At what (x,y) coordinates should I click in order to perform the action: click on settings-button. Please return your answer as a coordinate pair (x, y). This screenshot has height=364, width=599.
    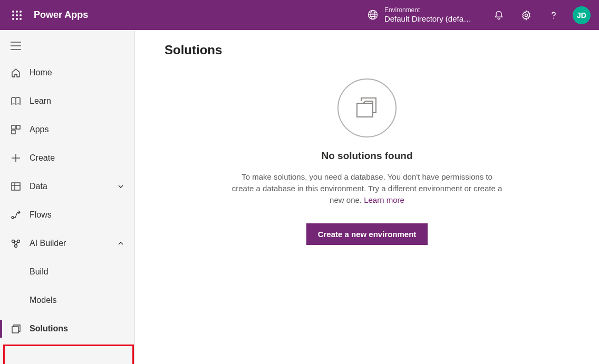
    Looking at the image, I should click on (526, 15).